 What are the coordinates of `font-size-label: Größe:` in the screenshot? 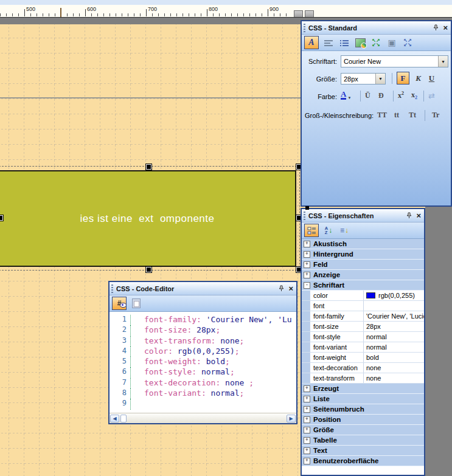 It's located at (320, 79).